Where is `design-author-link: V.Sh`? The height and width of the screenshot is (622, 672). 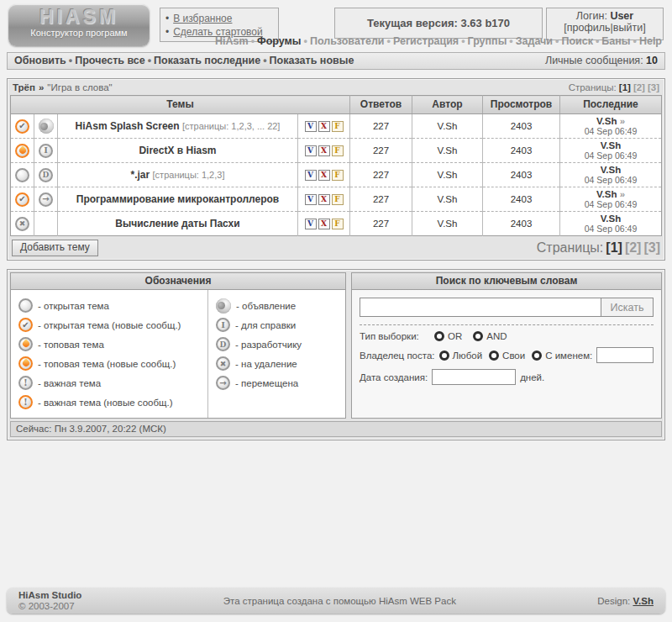
design-author-link: V.Sh is located at coordinates (643, 601).